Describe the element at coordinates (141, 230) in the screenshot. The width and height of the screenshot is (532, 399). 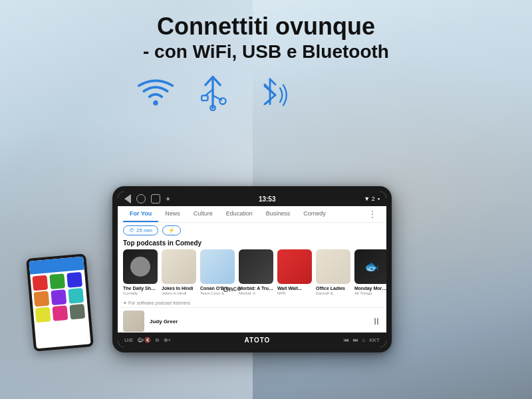
I see `duration-filter: ⏱ 25 min` at that location.